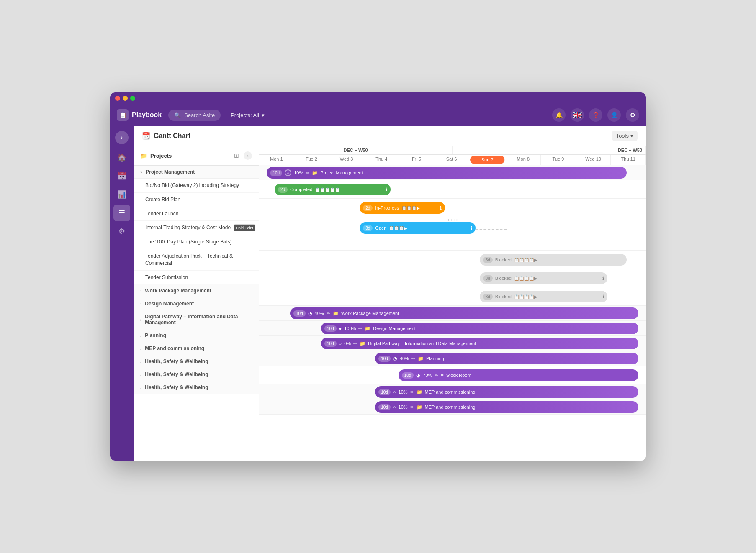 The width and height of the screenshot is (756, 553). I want to click on group-label: Health, Safety & Wellbeing, so click(177, 361).